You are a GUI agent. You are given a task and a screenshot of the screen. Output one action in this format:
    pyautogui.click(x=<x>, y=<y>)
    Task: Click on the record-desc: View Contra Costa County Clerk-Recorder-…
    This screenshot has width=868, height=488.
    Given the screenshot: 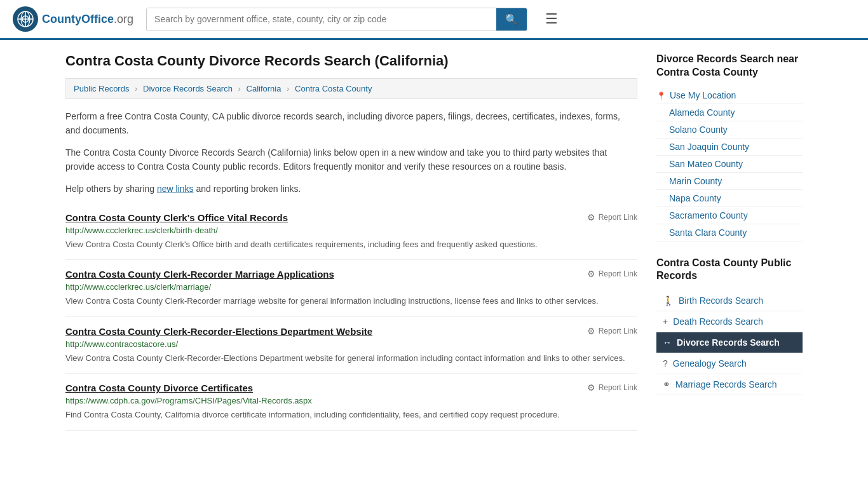 What is the action you would take?
    pyautogui.click(x=351, y=358)
    